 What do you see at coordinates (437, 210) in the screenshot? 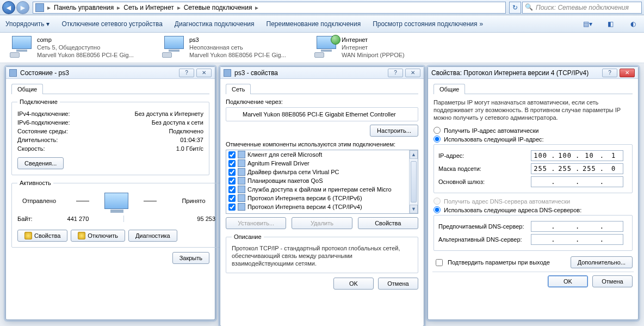
I see `radio-manual-dns` at bounding box center [437, 210].